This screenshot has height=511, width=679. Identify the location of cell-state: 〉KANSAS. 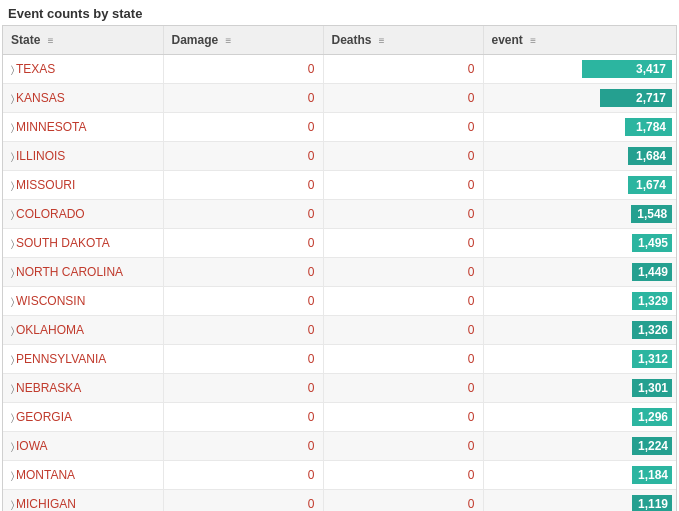
(83, 98).